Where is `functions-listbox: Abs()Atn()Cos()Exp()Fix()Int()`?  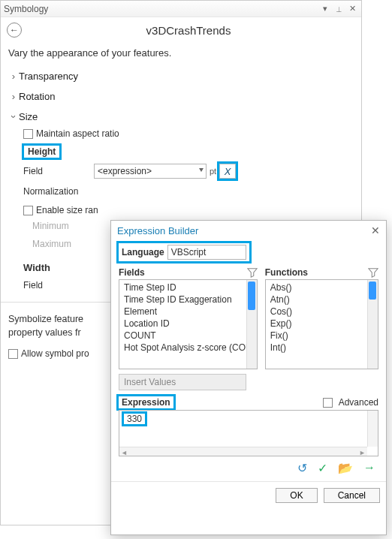 functions-listbox: Abs()Atn()Cos()Exp()Fix()Int() is located at coordinates (321, 324).